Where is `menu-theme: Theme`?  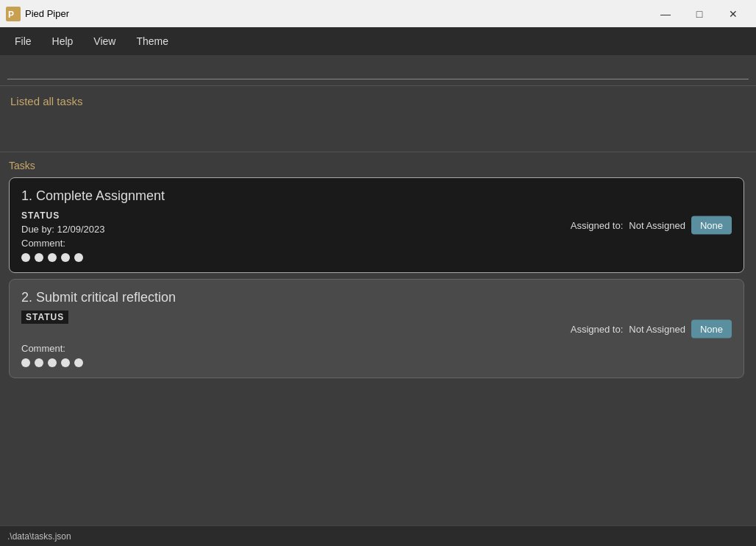
menu-theme: Theme is located at coordinates (152, 41).